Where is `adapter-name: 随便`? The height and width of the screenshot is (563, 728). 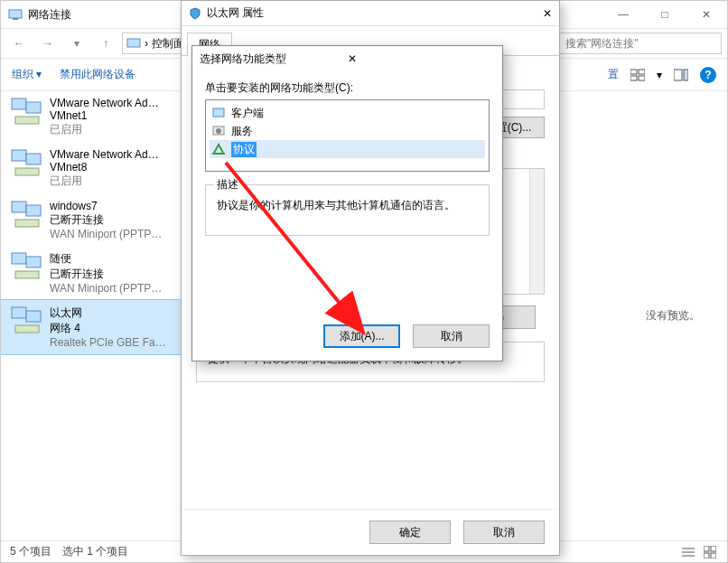
adapter-name: 随便 is located at coordinates (106, 258).